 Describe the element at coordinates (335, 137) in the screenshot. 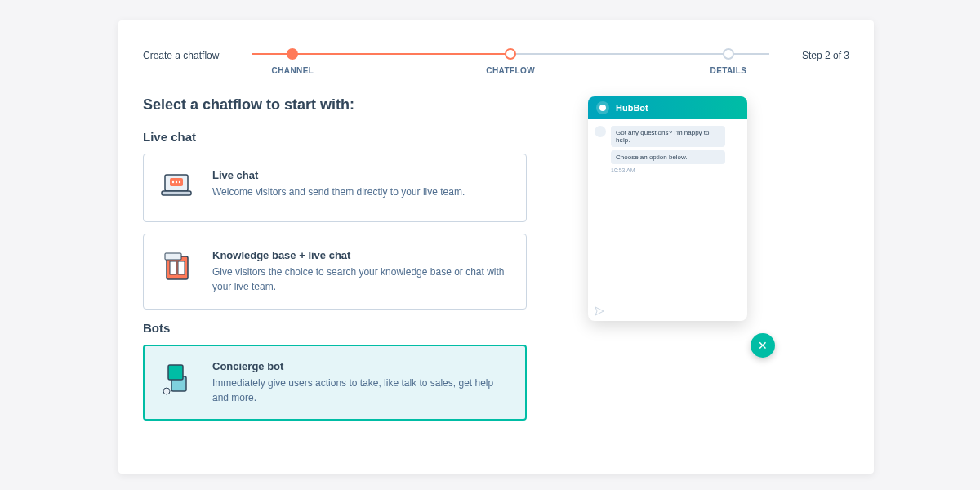

I see `section-label-live-chat: Live chat` at that location.